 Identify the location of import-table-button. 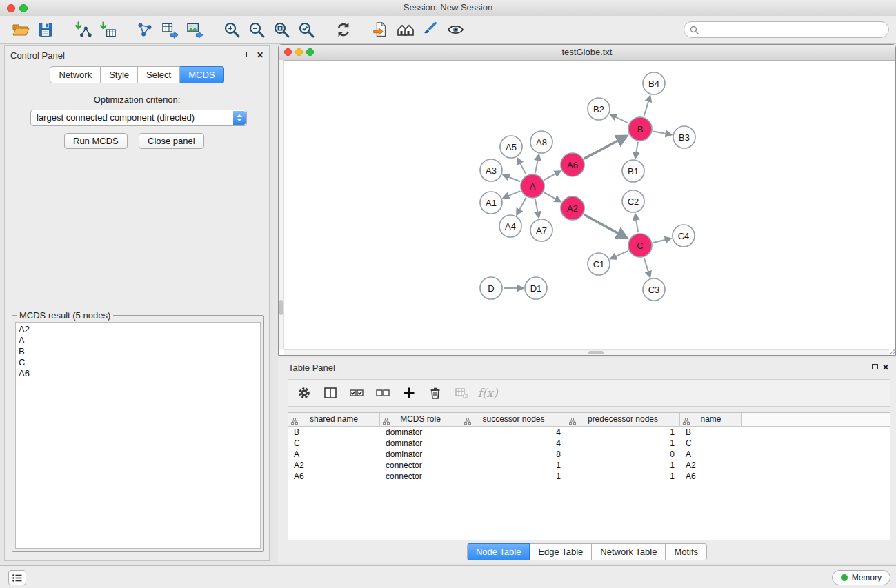
(108, 30).